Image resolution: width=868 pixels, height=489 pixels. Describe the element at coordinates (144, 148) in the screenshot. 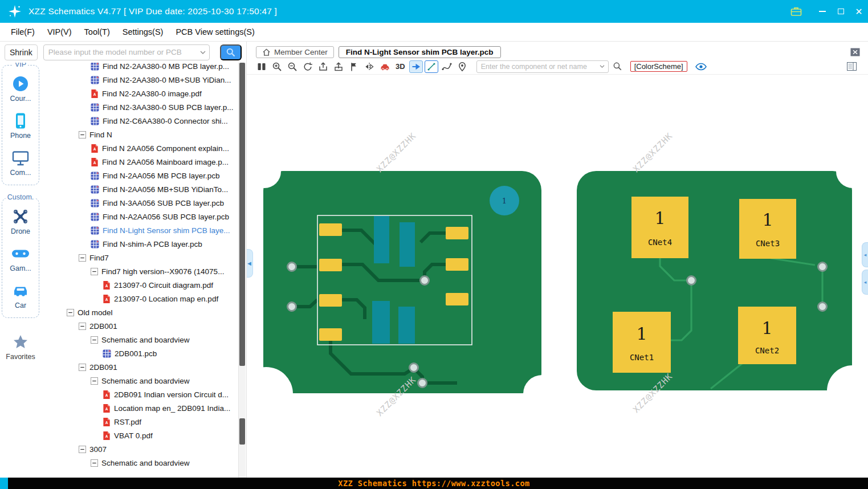

I see `tree-item-find-n-2aa056-component-explain: AFind N 2AA056 Component explain...` at that location.